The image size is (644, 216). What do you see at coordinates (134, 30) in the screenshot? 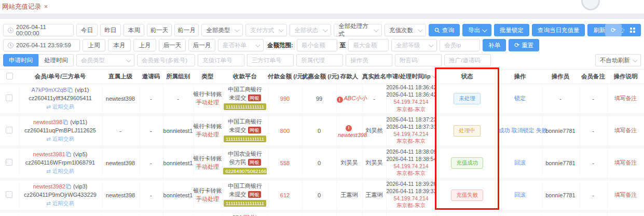
I see `quick-range-本周: 本周` at bounding box center [134, 30].